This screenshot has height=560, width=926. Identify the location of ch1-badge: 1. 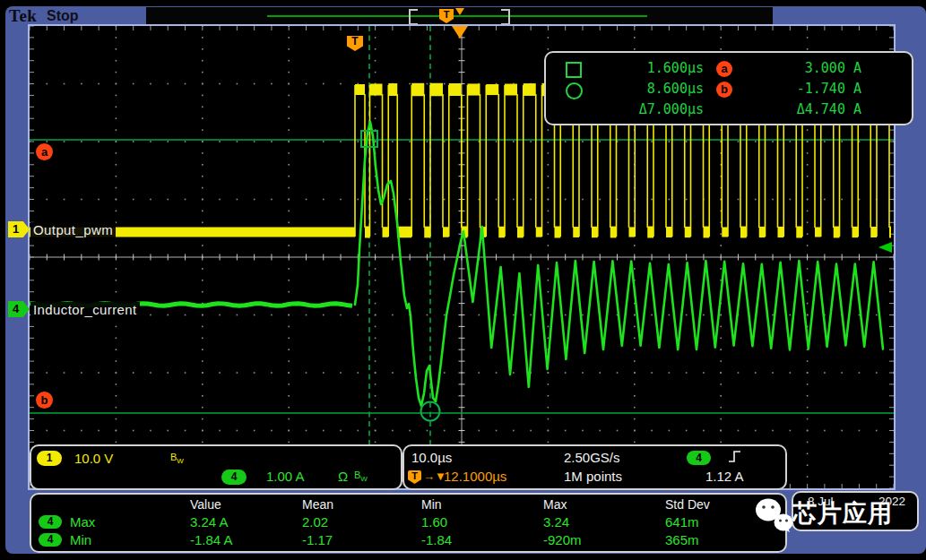
(49, 459).